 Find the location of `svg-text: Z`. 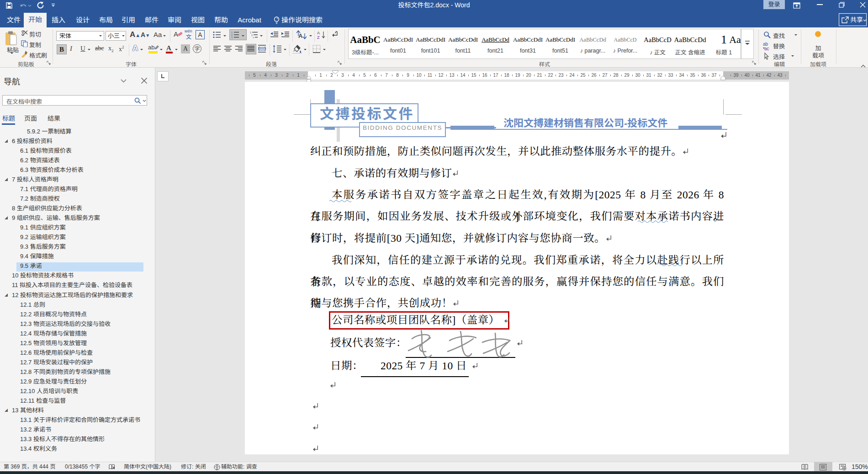

svg-text: Z is located at coordinates (318, 37).